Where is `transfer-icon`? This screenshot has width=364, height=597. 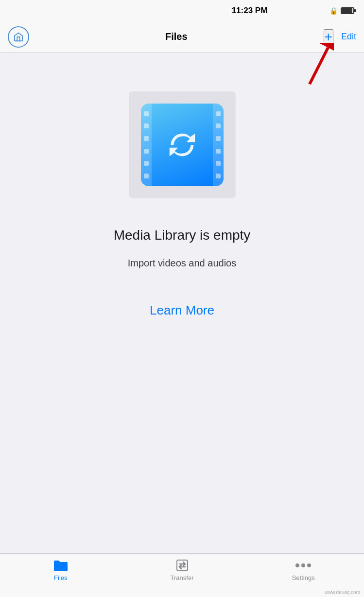
transfer-icon is located at coordinates (182, 565).